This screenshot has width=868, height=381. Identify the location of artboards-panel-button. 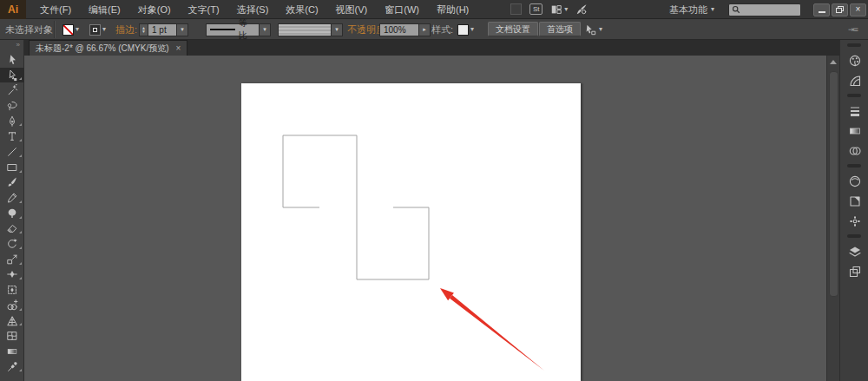
(854, 271).